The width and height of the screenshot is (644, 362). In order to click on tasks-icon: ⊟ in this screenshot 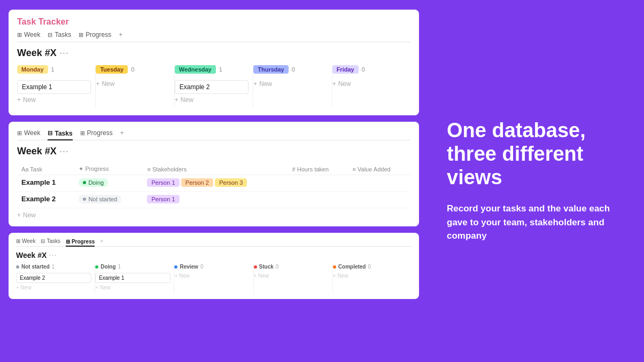, I will do `click(50, 35)`.